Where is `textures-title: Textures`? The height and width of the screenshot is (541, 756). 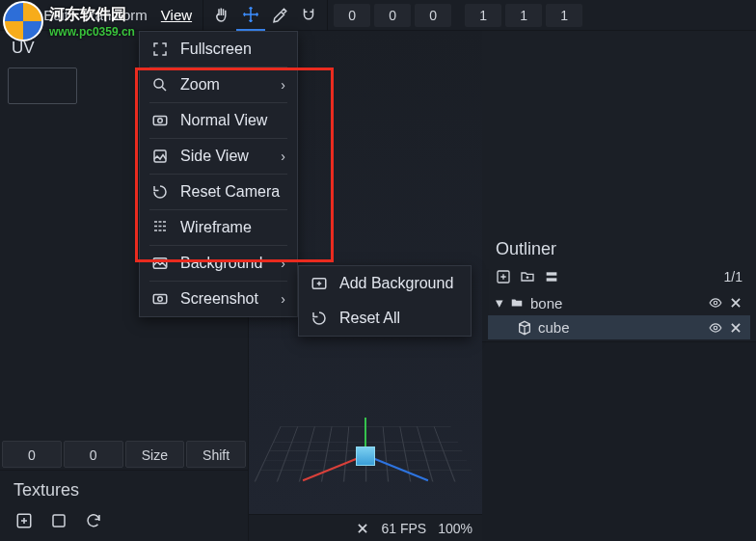 textures-title: Textures is located at coordinates (123, 490).